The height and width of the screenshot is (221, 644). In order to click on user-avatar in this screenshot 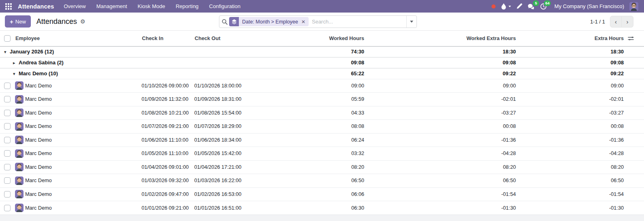, I will do `click(634, 6)`.